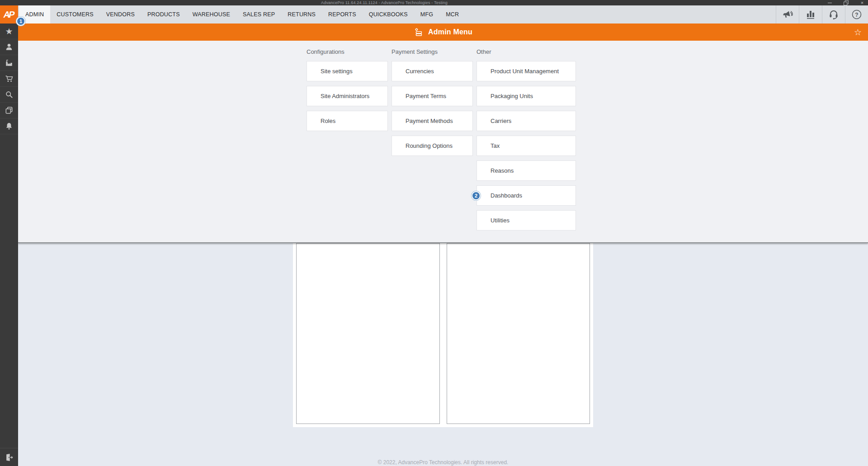 The image size is (868, 466). What do you see at coordinates (419, 32) in the screenshot?
I see `admin-menu-icon` at bounding box center [419, 32].